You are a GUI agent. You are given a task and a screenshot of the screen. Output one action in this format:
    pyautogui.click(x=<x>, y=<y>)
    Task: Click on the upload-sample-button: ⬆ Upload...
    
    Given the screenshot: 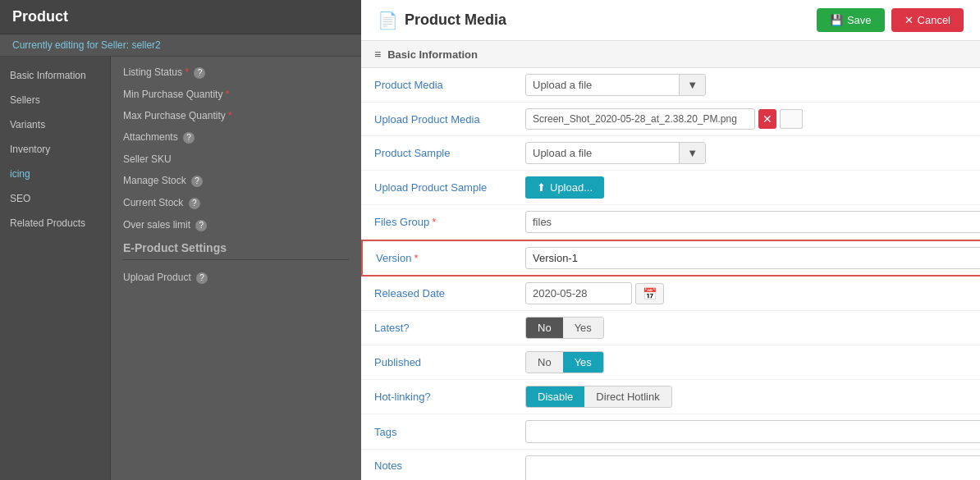 What is the action you would take?
    pyautogui.click(x=565, y=187)
    